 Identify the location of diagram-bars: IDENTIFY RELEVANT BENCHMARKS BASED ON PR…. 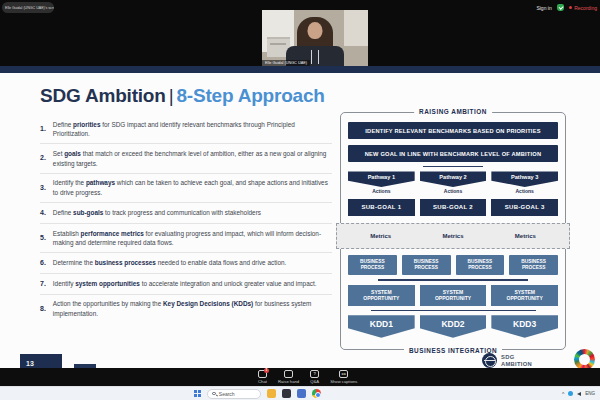
(453, 142).